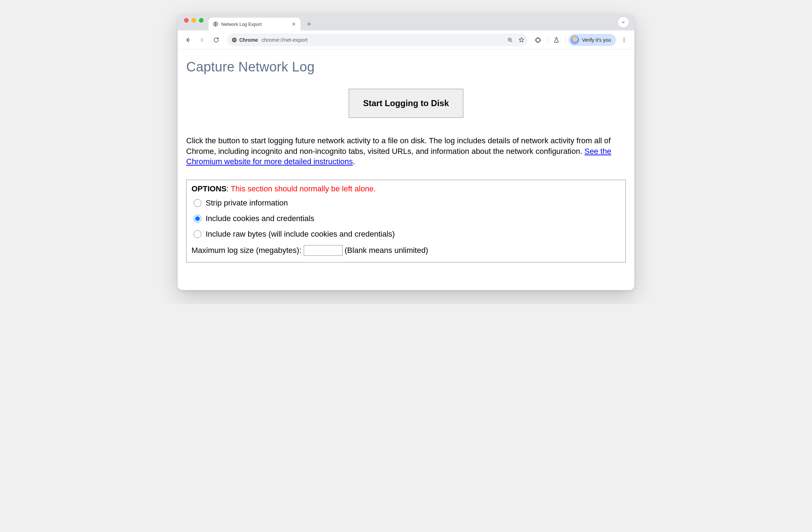 The height and width of the screenshot is (532, 812). What do you see at coordinates (592, 40) in the screenshot?
I see `verify-identity-chip: Verify it's you` at bounding box center [592, 40].